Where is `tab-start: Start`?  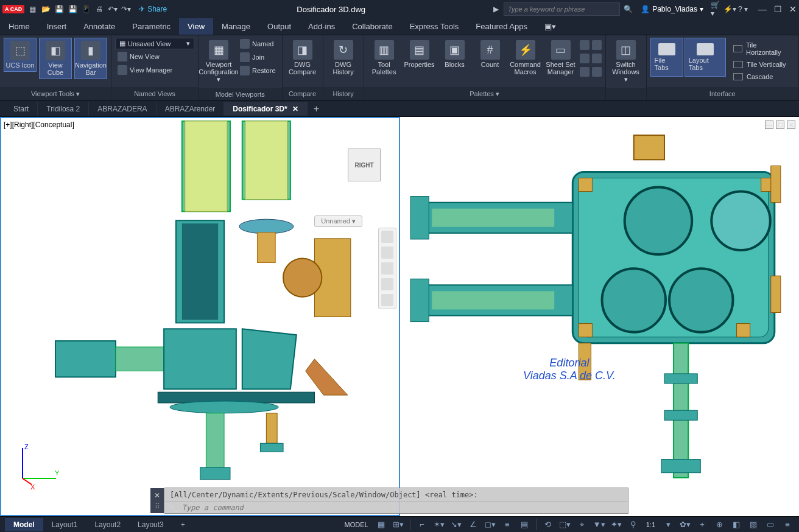
tab-start: Start is located at coordinates (21, 109).